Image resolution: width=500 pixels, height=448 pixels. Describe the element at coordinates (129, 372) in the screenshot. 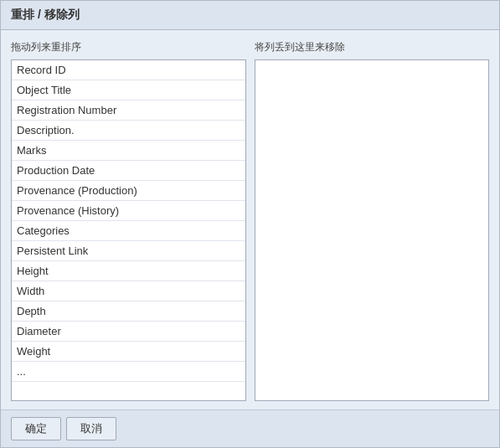

I see `list-item: ...` at that location.